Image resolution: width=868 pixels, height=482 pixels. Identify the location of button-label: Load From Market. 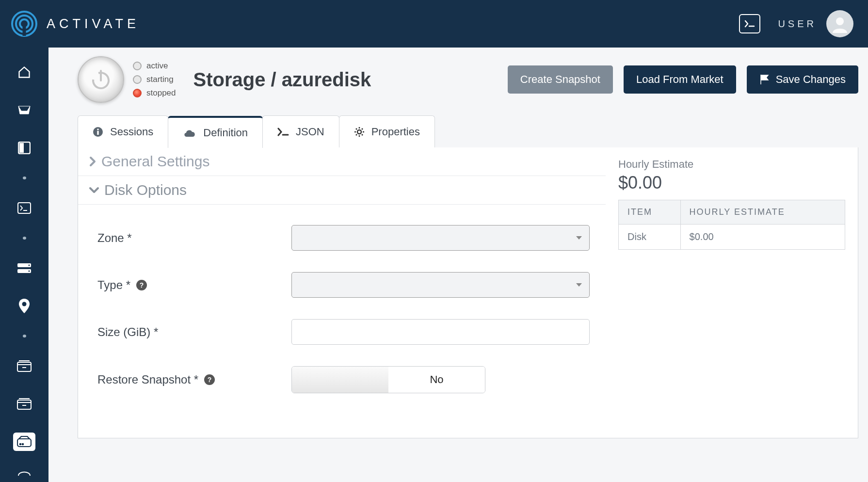
(680, 80).